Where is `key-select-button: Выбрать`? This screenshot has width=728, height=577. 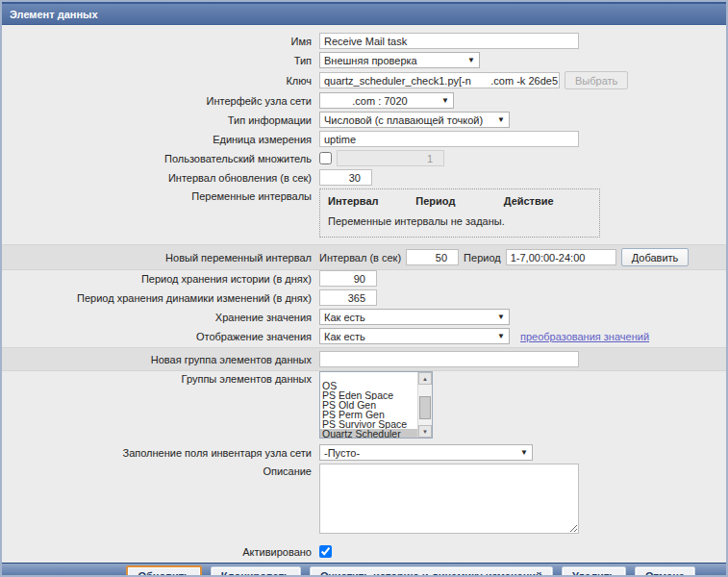
key-select-button: Выбрать is located at coordinates (596, 81).